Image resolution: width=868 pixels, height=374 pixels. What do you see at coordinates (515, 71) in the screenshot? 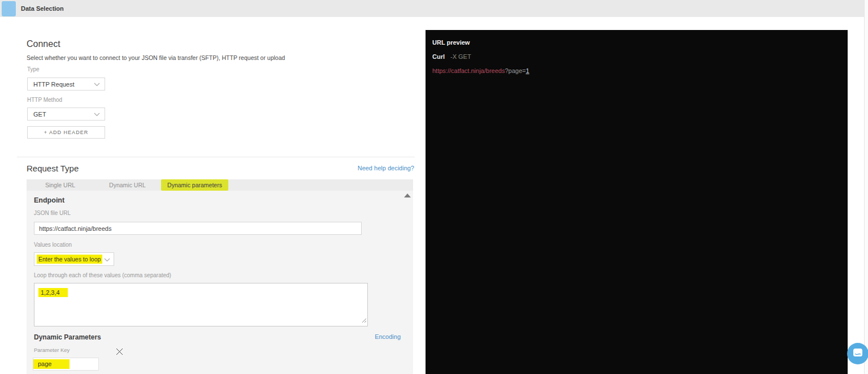
I see `preview-url-query: ?page=` at bounding box center [515, 71].